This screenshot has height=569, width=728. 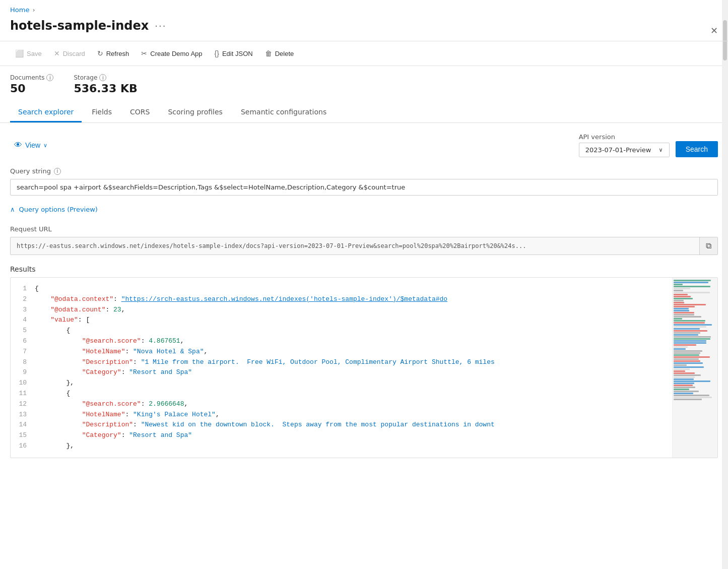 I want to click on discard-icon: ✕, so click(x=57, y=53).